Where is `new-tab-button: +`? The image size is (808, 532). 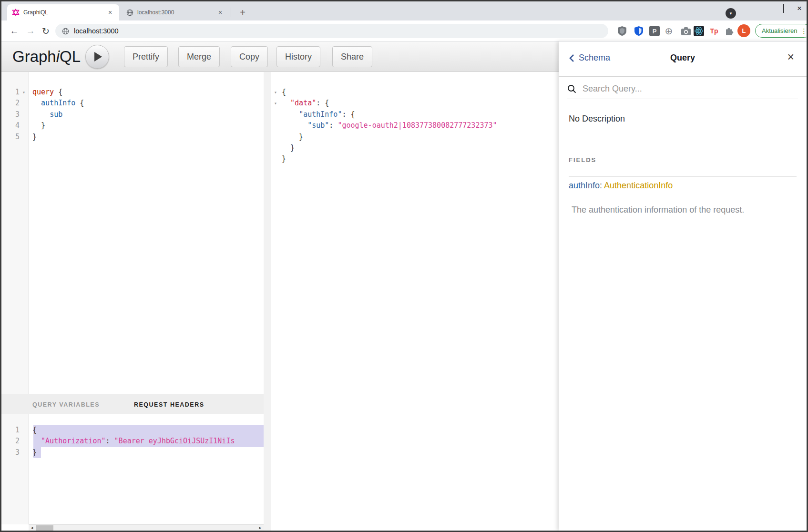
new-tab-button: + is located at coordinates (243, 12).